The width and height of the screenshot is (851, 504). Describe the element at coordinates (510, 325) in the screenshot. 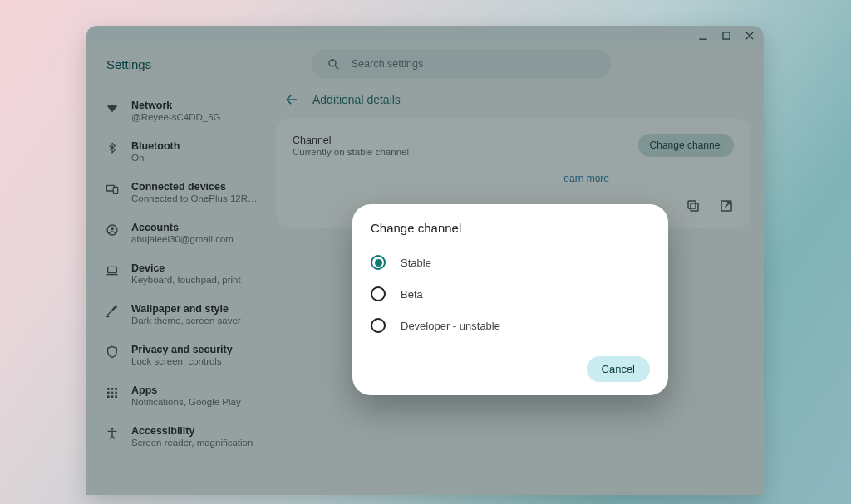

I see `channel-option-dev: Developer - unstable` at that location.